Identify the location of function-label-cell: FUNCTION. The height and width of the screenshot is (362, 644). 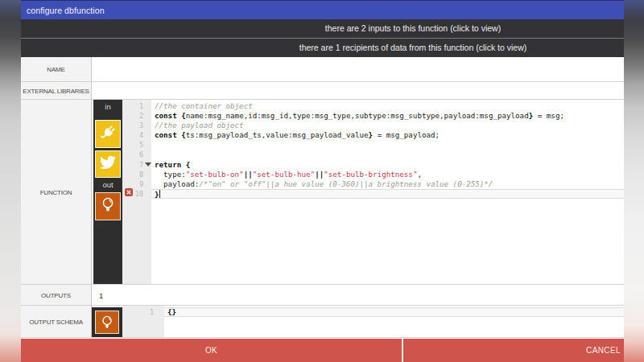
(56, 191).